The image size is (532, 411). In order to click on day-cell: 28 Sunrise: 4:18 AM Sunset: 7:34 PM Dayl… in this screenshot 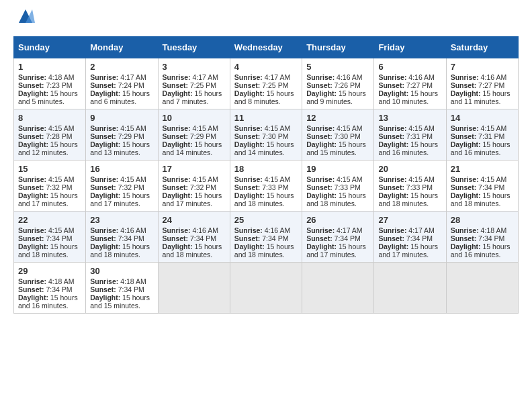, I will do `click(482, 237)`.